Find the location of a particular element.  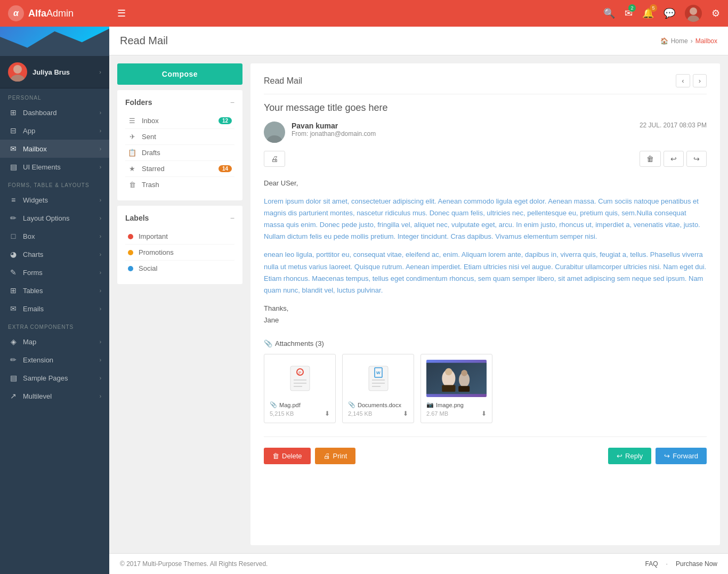

folder-drafts-label: Drafts is located at coordinates (187, 152).